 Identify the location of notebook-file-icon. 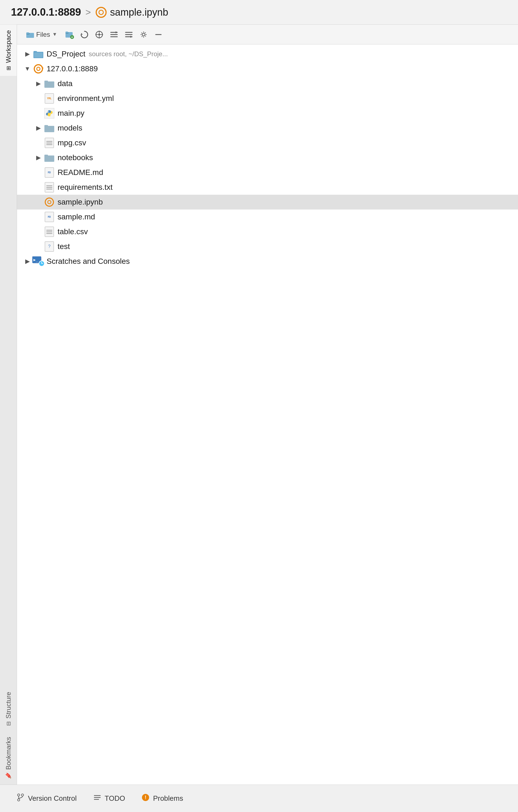
(49, 202).